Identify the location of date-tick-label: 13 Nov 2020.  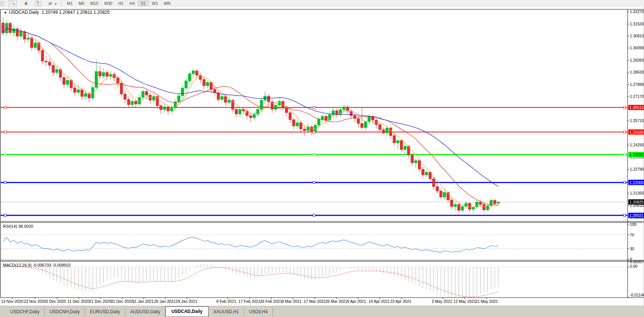
(12, 301).